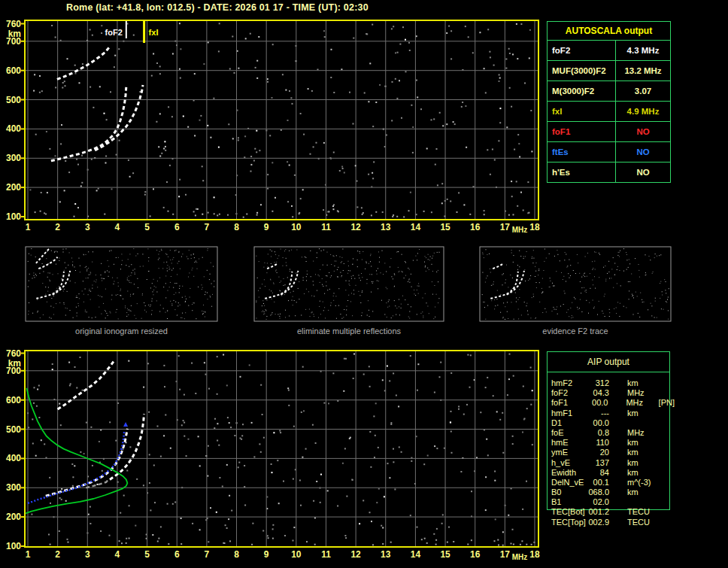  What do you see at coordinates (643, 71) in the screenshot?
I see `parameter-value: 13.2 MHz` at bounding box center [643, 71].